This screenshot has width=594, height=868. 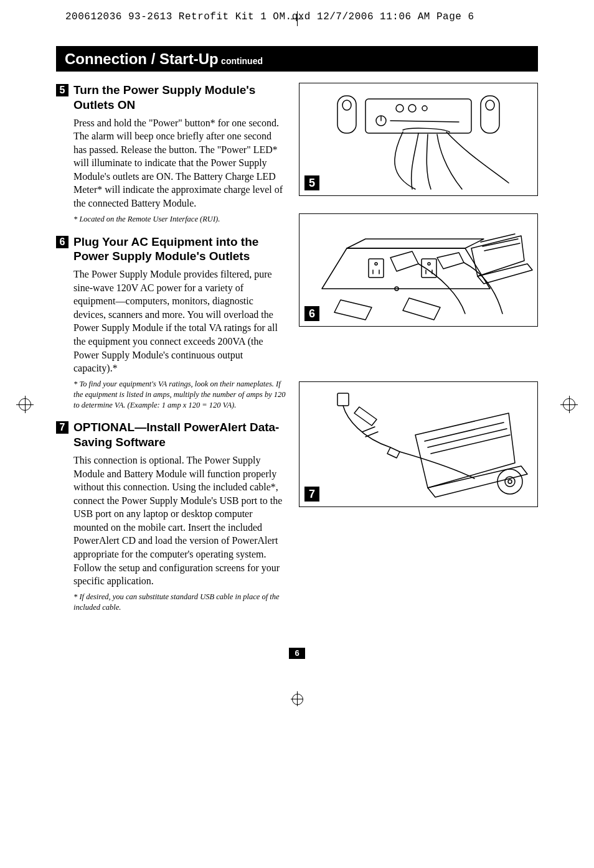 I want to click on step-title: Plug Your AC Equipment into the Power Su…, so click(x=180, y=250).